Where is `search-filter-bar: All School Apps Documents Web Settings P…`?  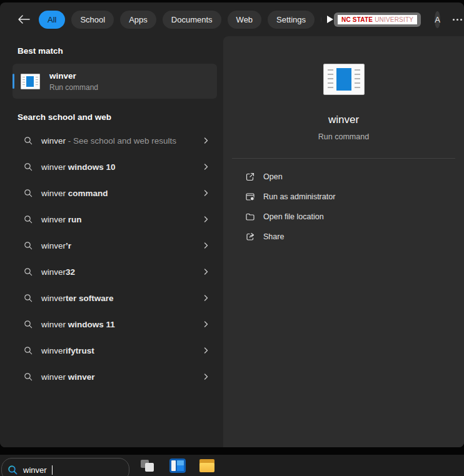 search-filter-bar: All School Apps Documents Web Settings P… is located at coordinates (232, 19).